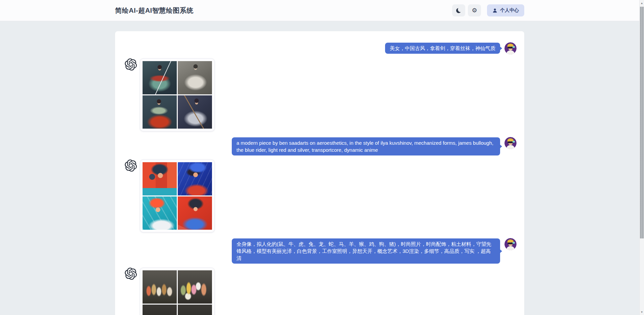  Describe the element at coordinates (642, 158) in the screenshot. I see `scrollbar: ▲ ▼` at that location.